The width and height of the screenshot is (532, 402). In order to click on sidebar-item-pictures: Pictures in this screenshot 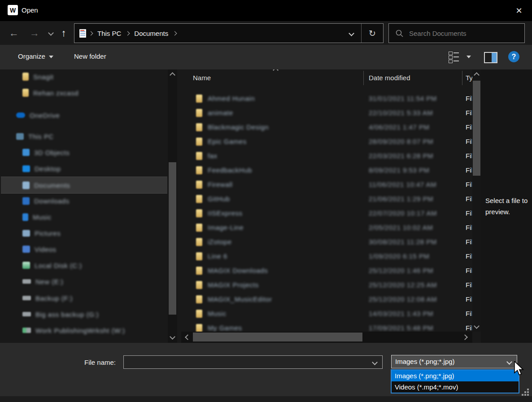, I will do `click(84, 233)`.